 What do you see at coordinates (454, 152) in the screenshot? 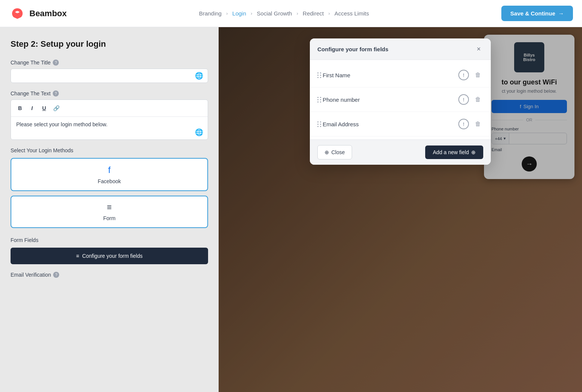
I see `add-new-field-button: Add a new field ⊕` at bounding box center [454, 152].